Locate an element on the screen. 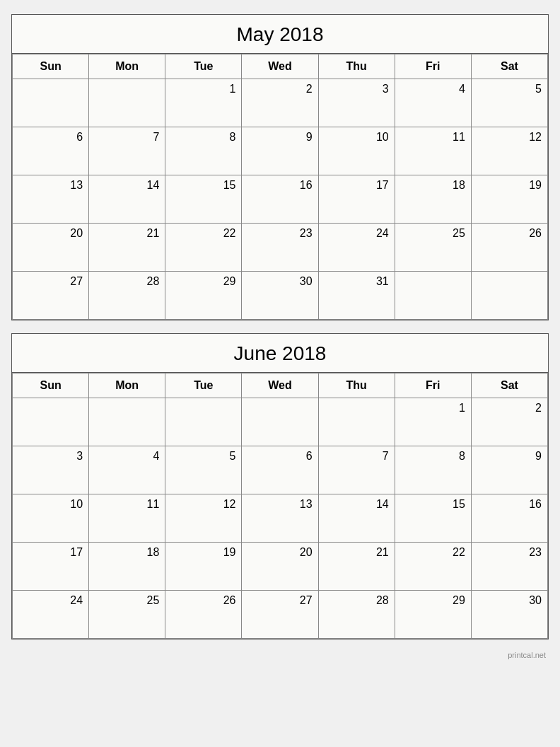 The width and height of the screenshot is (560, 747). may-header-thu: Thu is located at coordinates (356, 66).